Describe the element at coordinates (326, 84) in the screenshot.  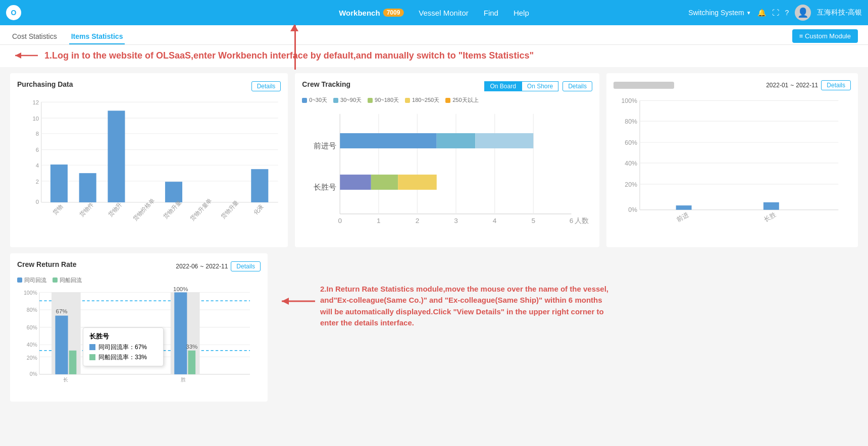
I see `crew-tracking-title: Crew Tracking` at that location.